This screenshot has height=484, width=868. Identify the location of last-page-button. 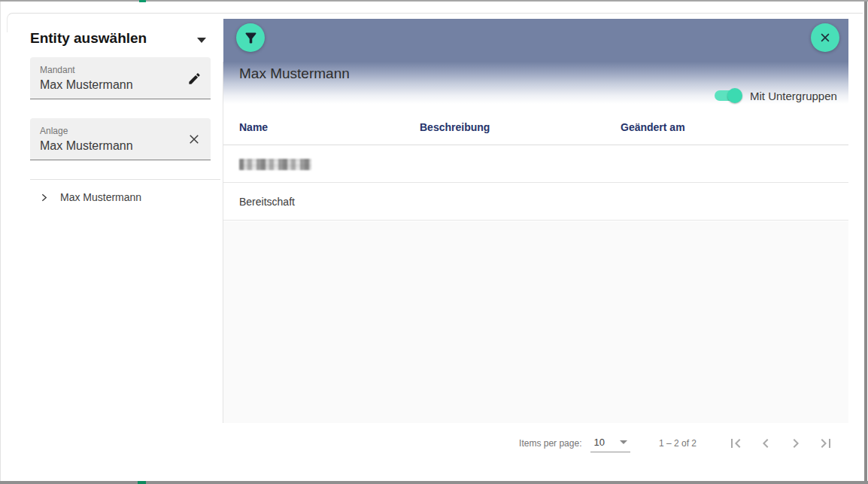
(826, 443).